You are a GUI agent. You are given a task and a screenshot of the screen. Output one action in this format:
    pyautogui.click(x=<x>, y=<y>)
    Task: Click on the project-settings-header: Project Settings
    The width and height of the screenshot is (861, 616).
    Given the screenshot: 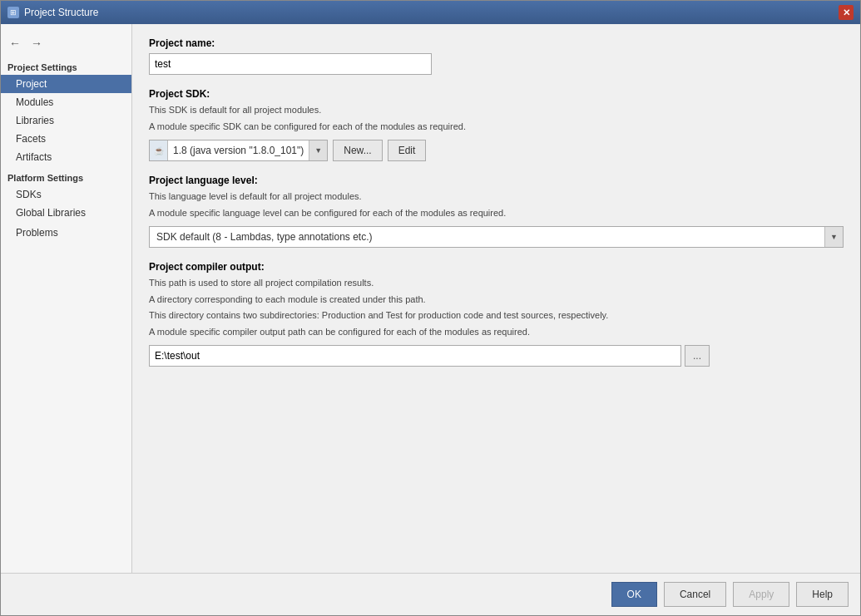 What is the action you would take?
    pyautogui.click(x=67, y=67)
    